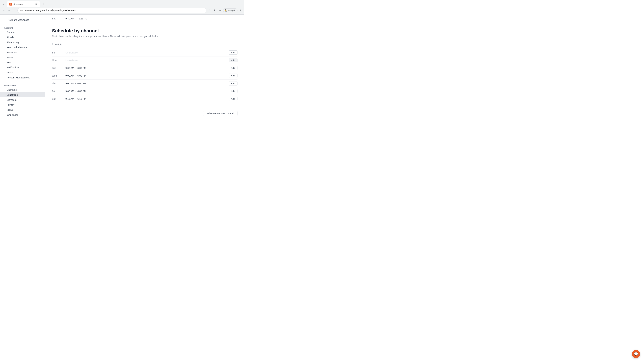  What do you see at coordinates (22, 32) in the screenshot?
I see `sidebar-item-general: General` at bounding box center [22, 32].